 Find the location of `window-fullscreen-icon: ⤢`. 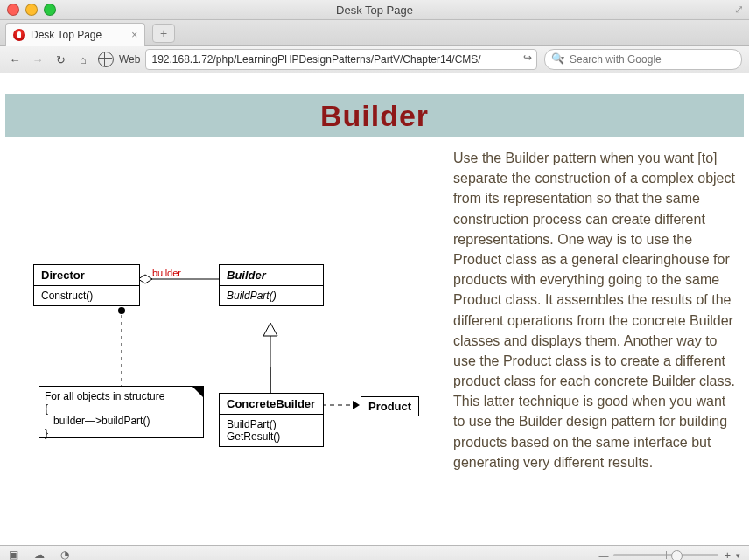

window-fullscreen-icon: ⤢ is located at coordinates (738, 9).